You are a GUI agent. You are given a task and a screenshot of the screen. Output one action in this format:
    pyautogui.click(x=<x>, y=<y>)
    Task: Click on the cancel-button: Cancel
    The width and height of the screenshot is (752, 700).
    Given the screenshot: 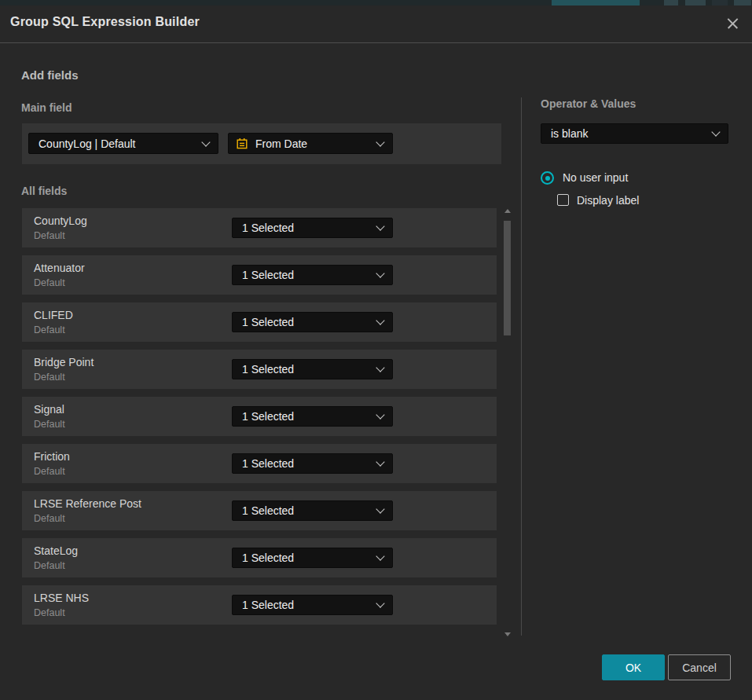 What is the action you would take?
    pyautogui.click(x=699, y=668)
    